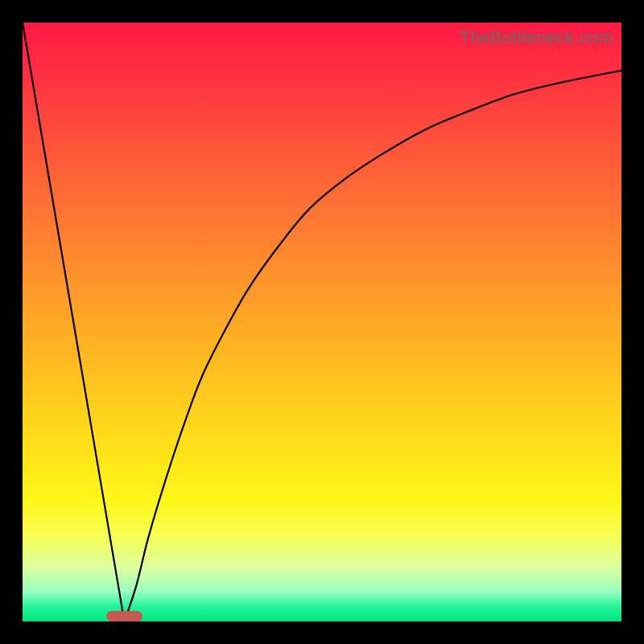 The image size is (644, 644). What do you see at coordinates (124, 617) in the screenshot?
I see `minimum-marker` at bounding box center [124, 617].